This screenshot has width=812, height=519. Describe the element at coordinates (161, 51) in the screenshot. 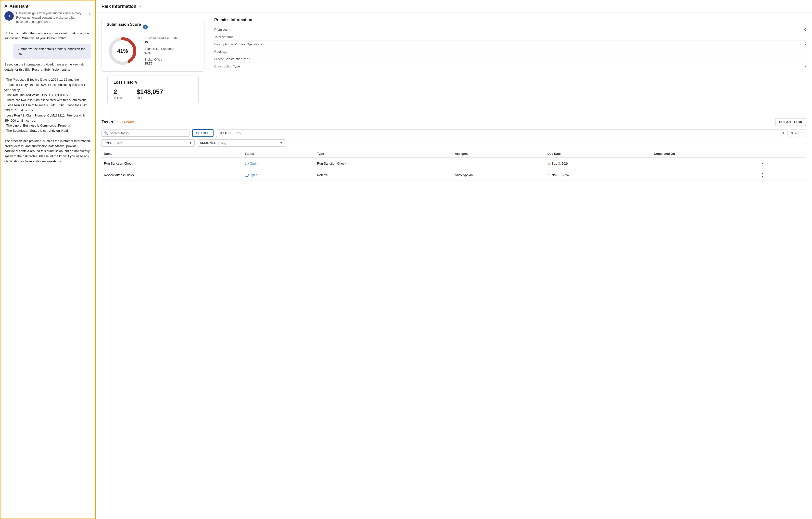

I see `score-detail-1: Submission Customer 6.75` at that location.